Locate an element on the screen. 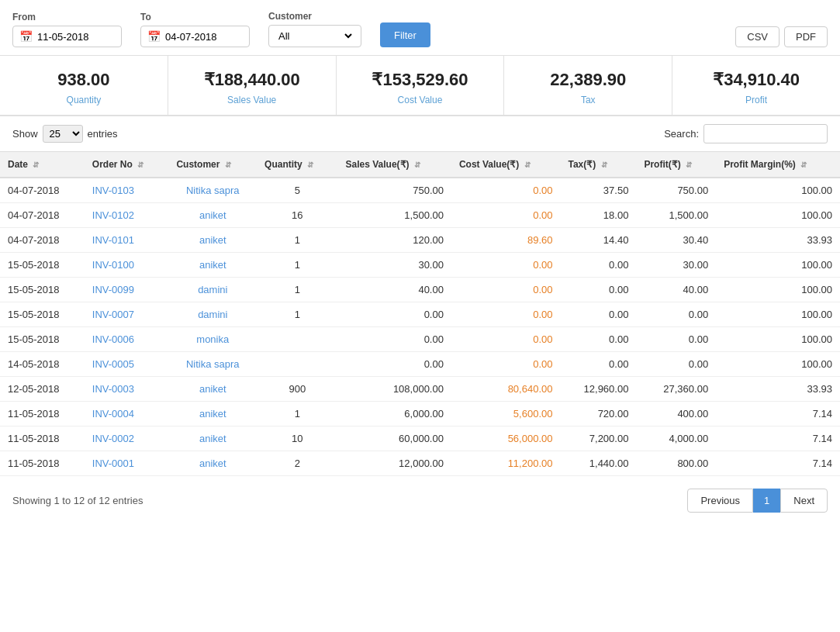 This screenshot has width=840, height=632. table-header-row: Date ⇵ Order No ⇵ Customer ⇵ Quantity ⇵ … is located at coordinates (420, 165).